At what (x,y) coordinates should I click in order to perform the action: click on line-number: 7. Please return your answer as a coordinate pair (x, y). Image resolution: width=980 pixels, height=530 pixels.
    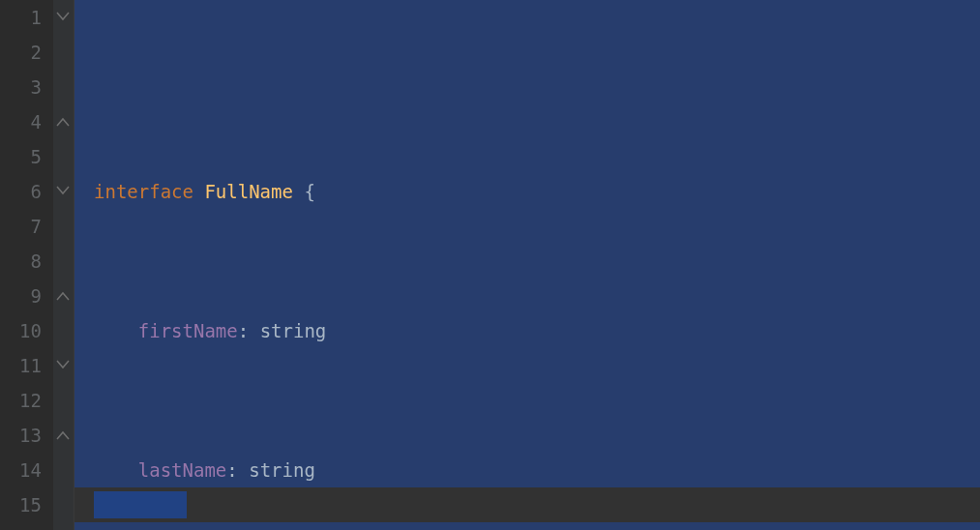
    Looking at the image, I should click on (21, 226).